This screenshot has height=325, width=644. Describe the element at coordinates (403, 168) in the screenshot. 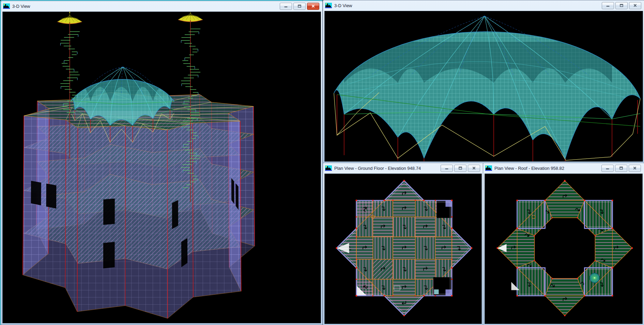

I see `window-titlebar: Plan View - Ground Floor - Elevation 948…` at that location.